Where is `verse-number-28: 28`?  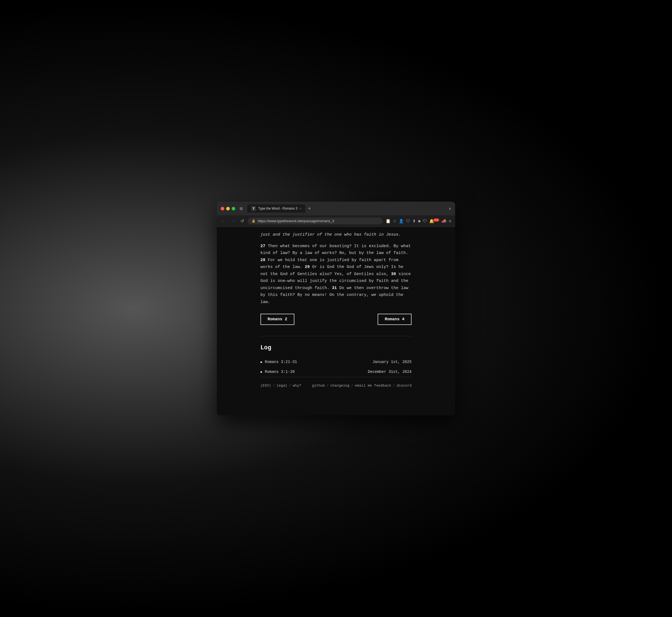 verse-number-28: 28 is located at coordinates (263, 260).